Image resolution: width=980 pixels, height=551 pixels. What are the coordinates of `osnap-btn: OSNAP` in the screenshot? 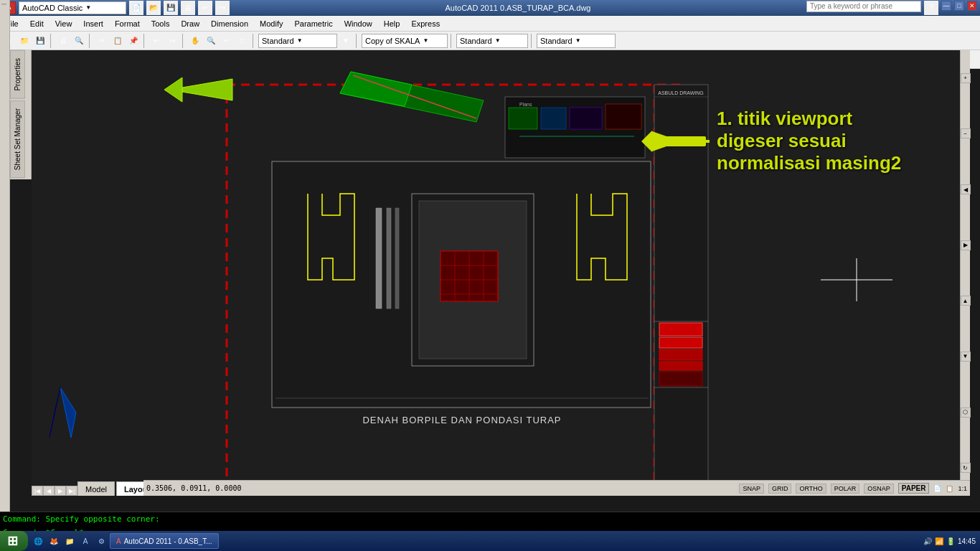 It's located at (879, 489).